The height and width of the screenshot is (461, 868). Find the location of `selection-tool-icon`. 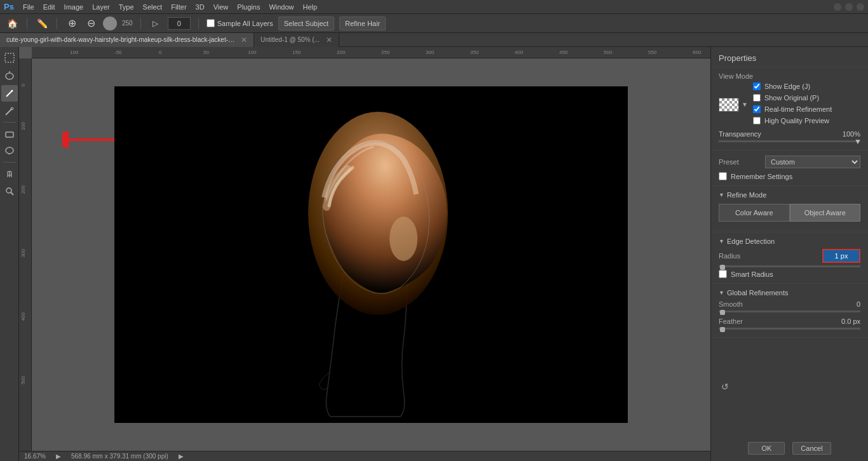

selection-tool-icon is located at coordinates (10, 58).